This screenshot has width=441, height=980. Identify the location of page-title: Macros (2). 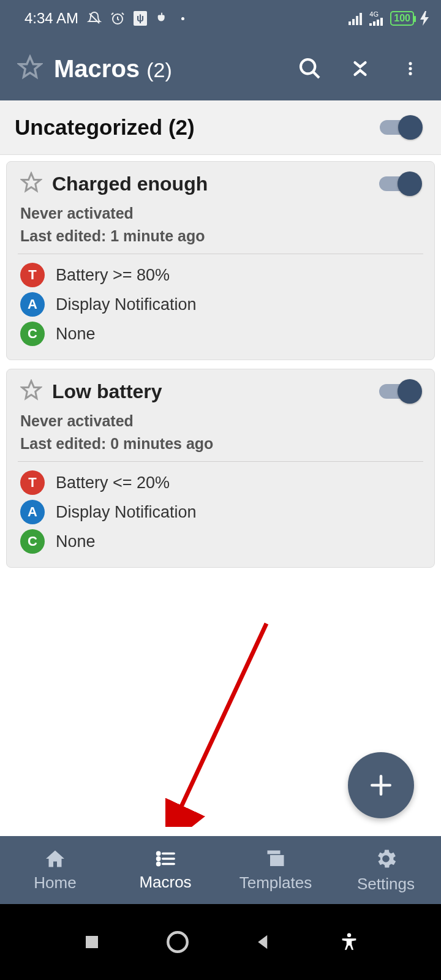
(166, 69).